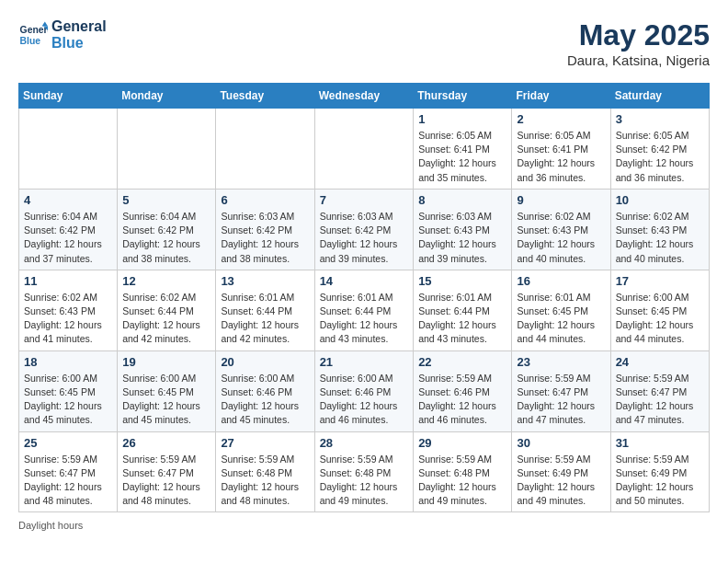 The height and width of the screenshot is (563, 728). What do you see at coordinates (68, 201) in the screenshot?
I see `day-number: 4` at bounding box center [68, 201].